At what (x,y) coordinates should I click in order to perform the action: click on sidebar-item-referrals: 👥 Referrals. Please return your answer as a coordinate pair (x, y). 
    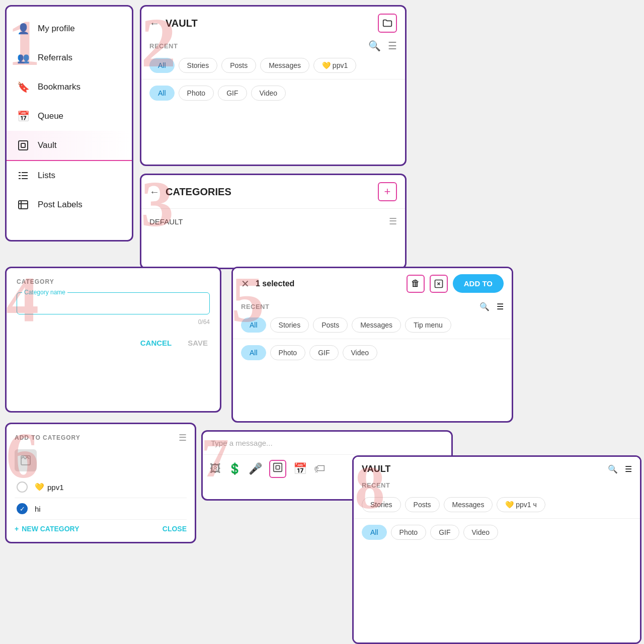
    Looking at the image, I should click on (69, 58).